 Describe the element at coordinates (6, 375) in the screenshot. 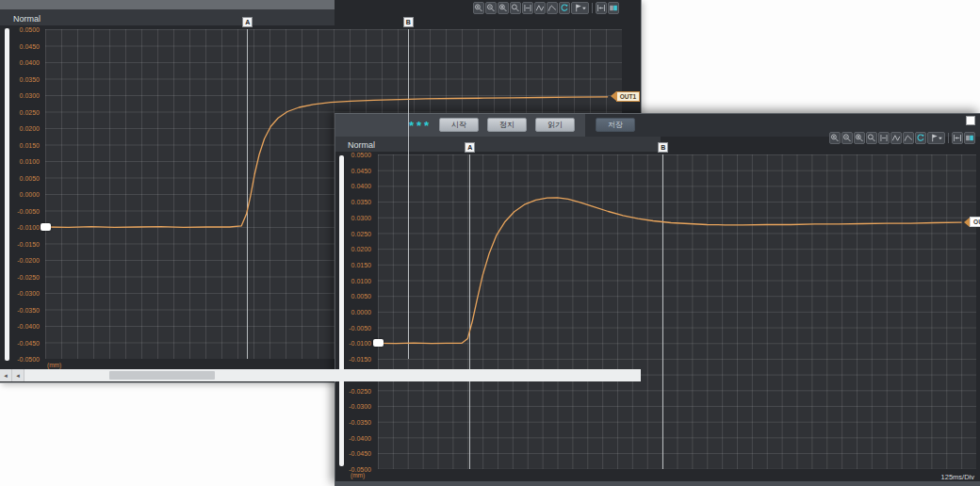

I see `scroll-left-end-icon: ◂` at that location.